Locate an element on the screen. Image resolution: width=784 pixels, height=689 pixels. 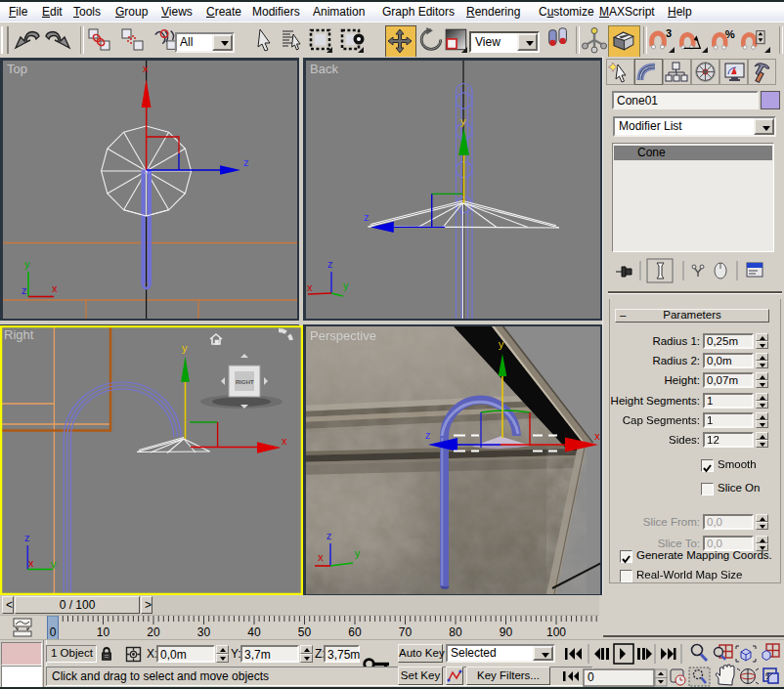
svg-text: Right is located at coordinates (20, 334).